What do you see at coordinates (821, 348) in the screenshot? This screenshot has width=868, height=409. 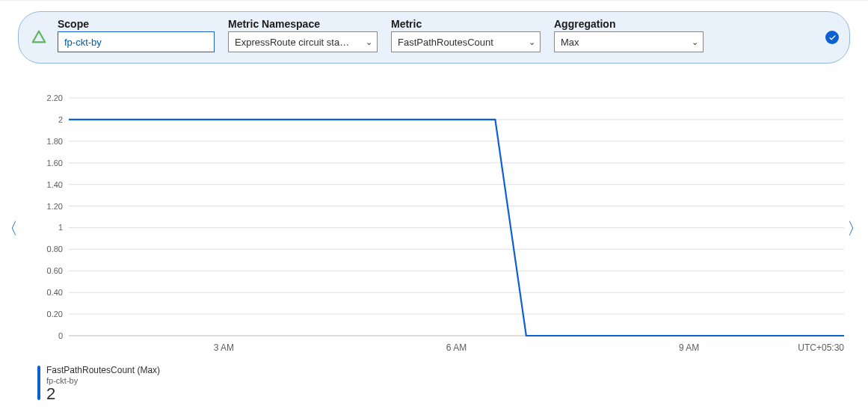 I see `svg-text: UTC+05:30` at bounding box center [821, 348].